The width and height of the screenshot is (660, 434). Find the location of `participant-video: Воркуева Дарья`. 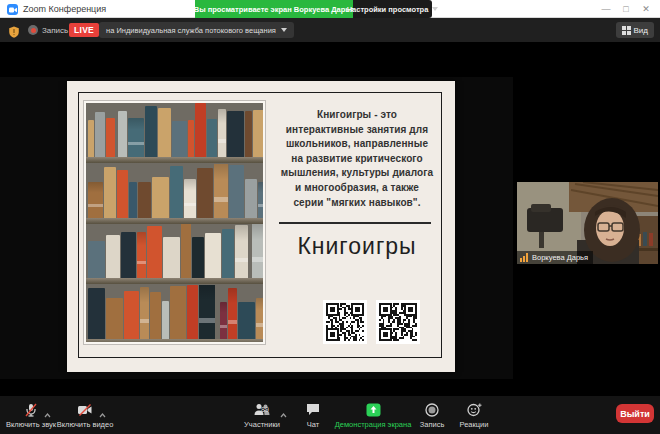

participant-video: Воркуева Дарья is located at coordinates (588, 223).